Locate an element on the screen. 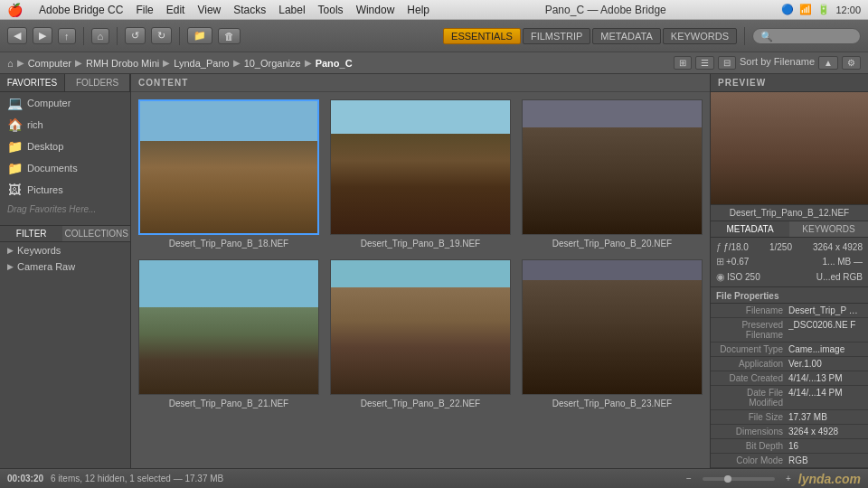  menu-stacks: Stacks is located at coordinates (250, 10).